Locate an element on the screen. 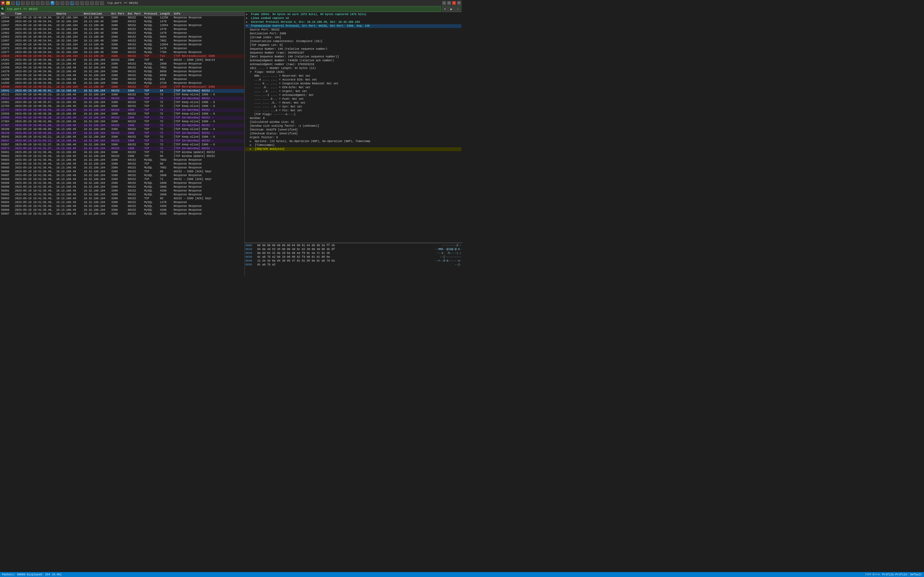  table-row: 566832023-05-19 18:41:36.46398910.13.180… is located at coordinates (122, 160).